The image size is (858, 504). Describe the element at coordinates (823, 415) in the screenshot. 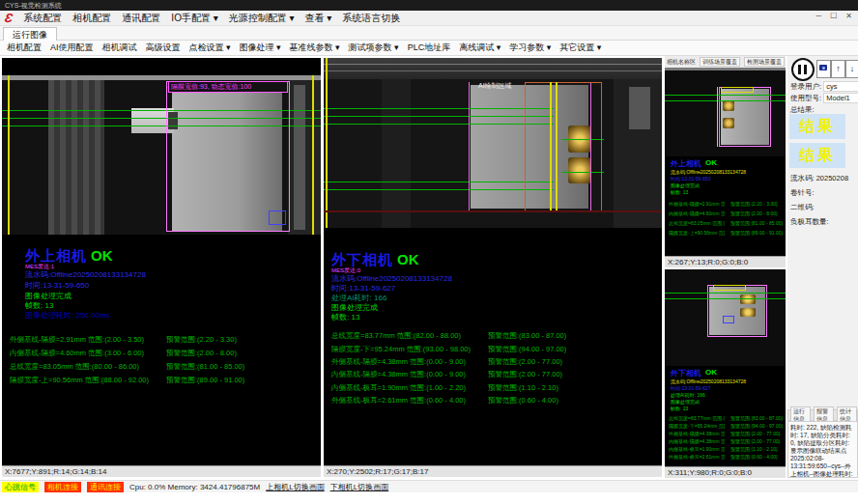

I see `log-tab-strip: 运行信息 报警信息 统计信息` at that location.